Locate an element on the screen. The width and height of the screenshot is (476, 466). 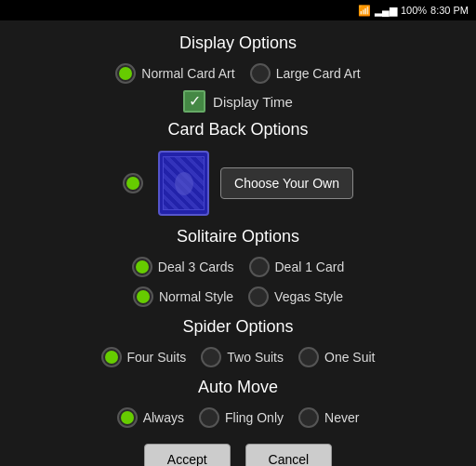
status-icons: 📶 ▂▄▆ 100% 8:30 PM is located at coordinates (413, 11).